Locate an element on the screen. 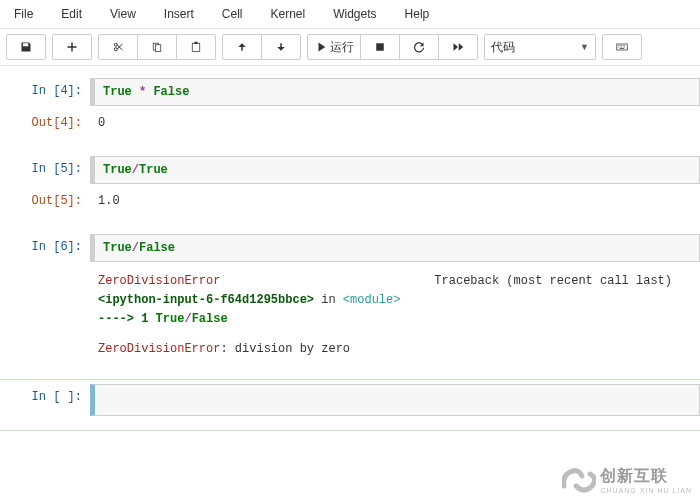  fast-forward-icon is located at coordinates (458, 47).